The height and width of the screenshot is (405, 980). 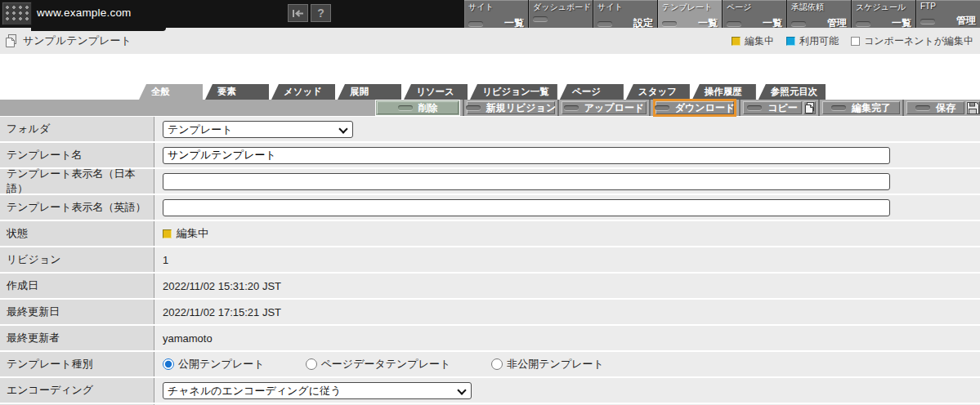 I want to click on nav-site-settings: サイト 設定, so click(x=625, y=14).